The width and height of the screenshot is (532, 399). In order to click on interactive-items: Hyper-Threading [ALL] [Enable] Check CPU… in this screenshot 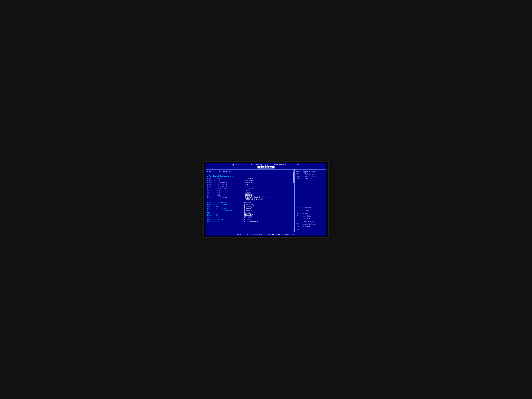, I will do `click(250, 212)`.